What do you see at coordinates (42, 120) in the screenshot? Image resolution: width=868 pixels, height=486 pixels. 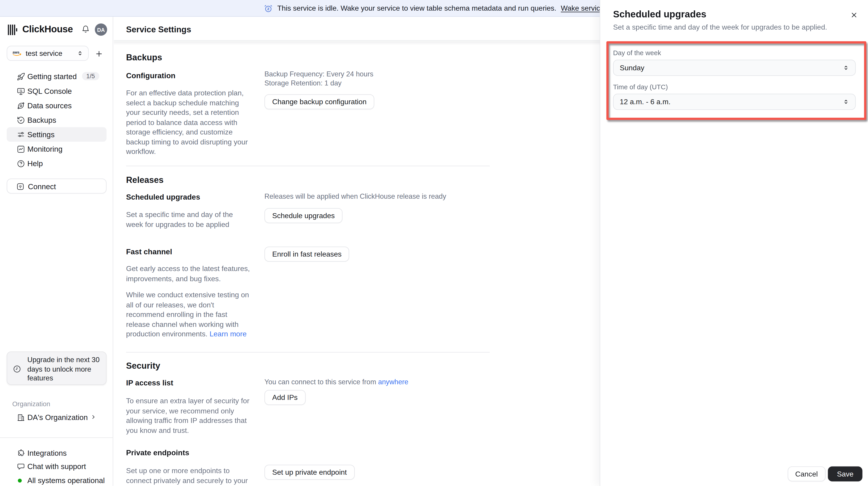 I see `sidebar-item-label: Backups` at bounding box center [42, 120].